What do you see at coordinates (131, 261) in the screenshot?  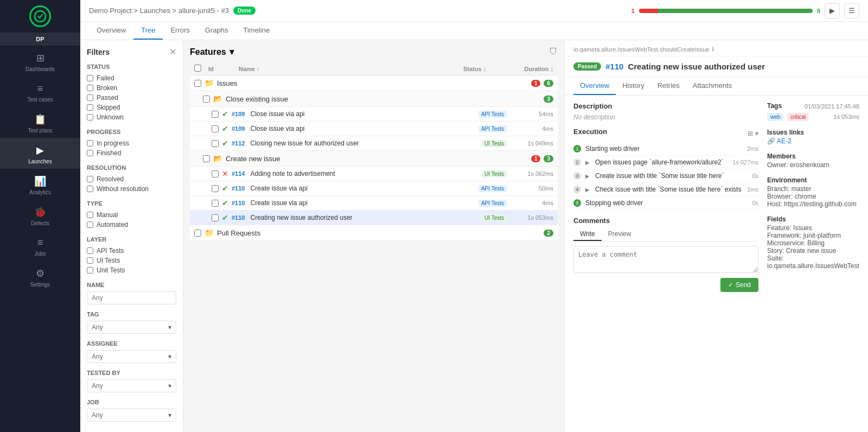 I see `filter-ui-tests: UI Tests` at bounding box center [131, 261].